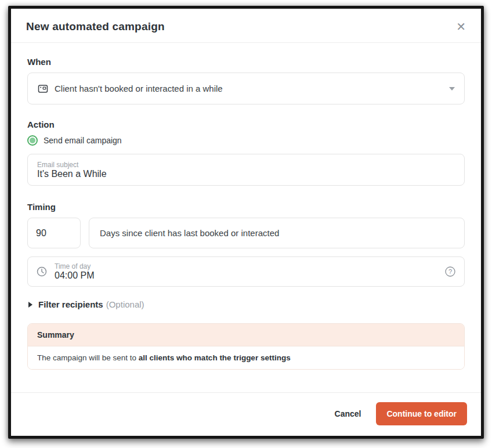 The width and height of the screenshot is (492, 448). I want to click on timing-row: 90 Days since client has last booked or …, so click(246, 233).